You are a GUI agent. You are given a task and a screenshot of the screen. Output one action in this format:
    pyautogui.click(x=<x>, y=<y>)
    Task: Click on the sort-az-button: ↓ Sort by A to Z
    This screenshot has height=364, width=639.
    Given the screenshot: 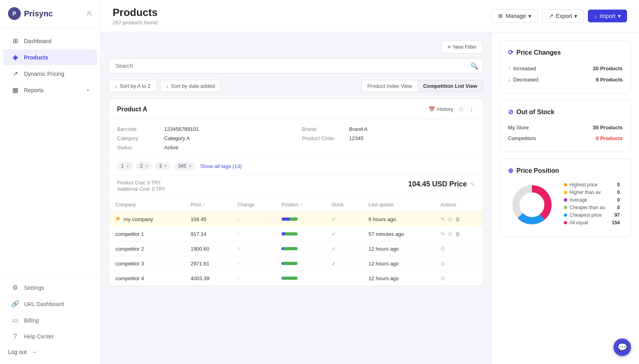 What is the action you would take?
    pyautogui.click(x=133, y=86)
    